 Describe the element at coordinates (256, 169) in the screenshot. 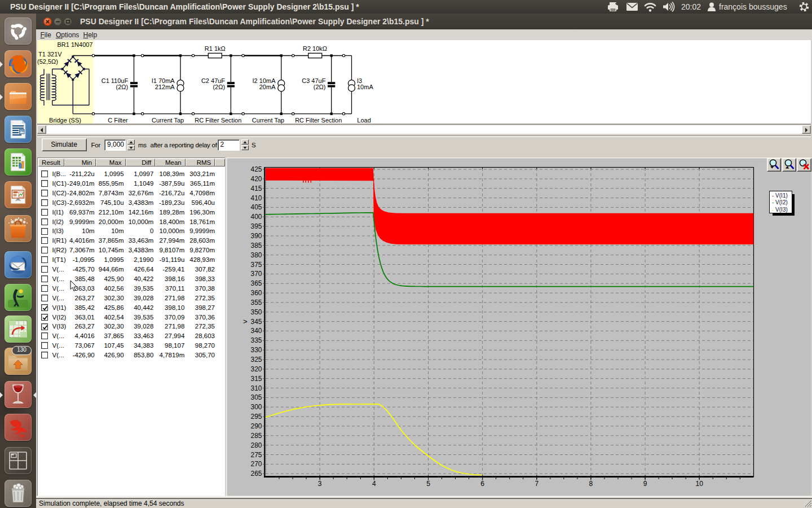

I see `svg-text: 425` at that location.